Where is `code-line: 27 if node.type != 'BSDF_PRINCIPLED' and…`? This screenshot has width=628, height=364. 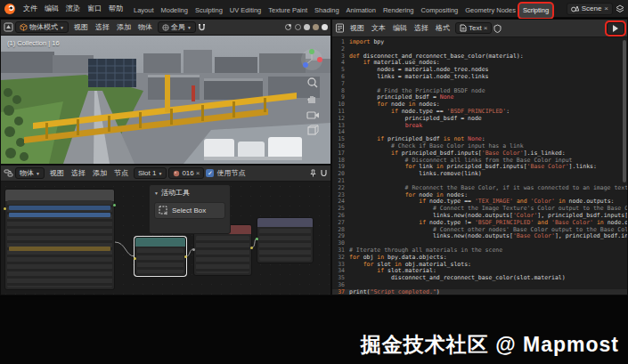 code-line: 27 if node.type != 'BSDF_PRINCIPLED' and… is located at coordinates (479, 223).